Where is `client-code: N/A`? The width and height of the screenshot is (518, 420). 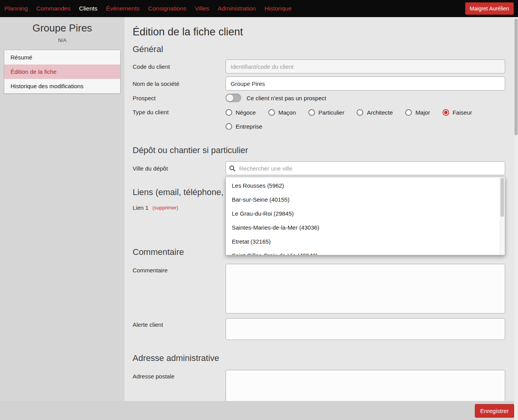
client-code: N/A is located at coordinates (62, 40).